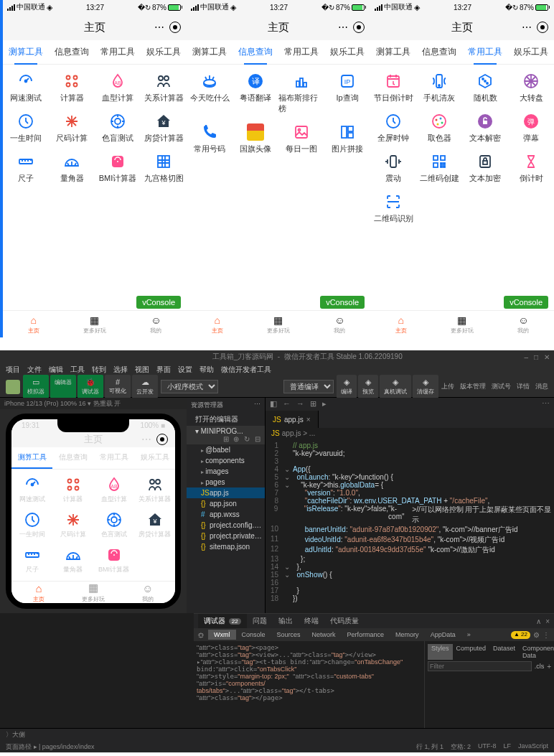 This screenshot has width=554, height=756. I want to click on add-style-icon: +, so click(549, 666).